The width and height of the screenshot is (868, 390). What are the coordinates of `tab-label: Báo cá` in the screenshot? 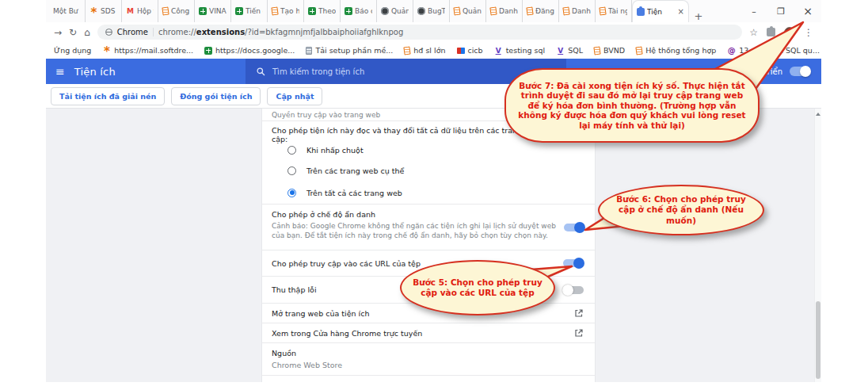 It's located at (364, 11).